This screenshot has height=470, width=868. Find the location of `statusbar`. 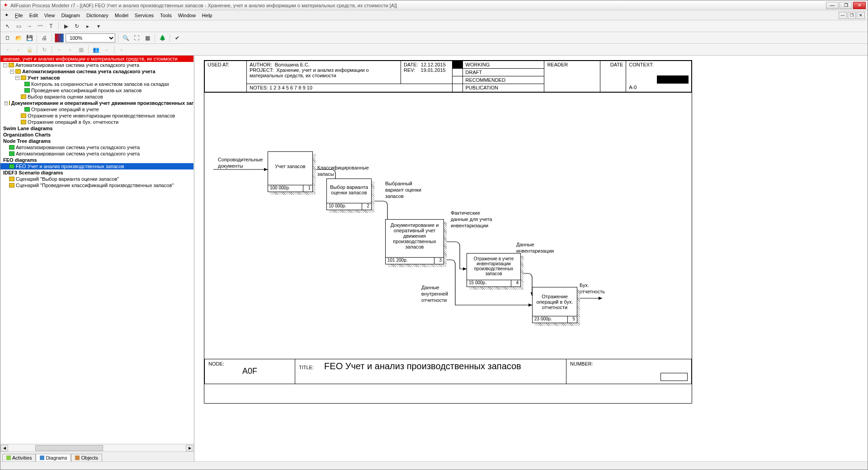

statusbar is located at coordinates (434, 465).